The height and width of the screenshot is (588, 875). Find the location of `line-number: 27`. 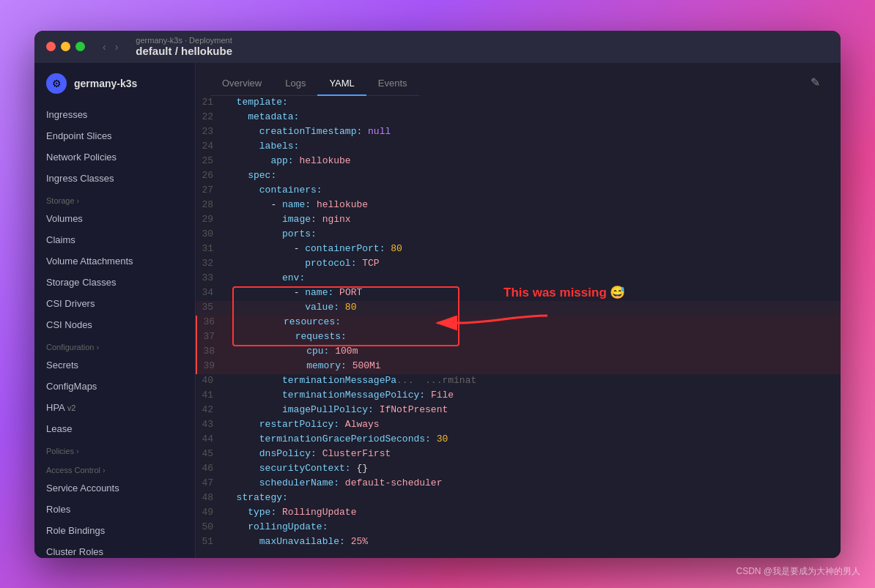

line-number: 27 is located at coordinates (210, 190).